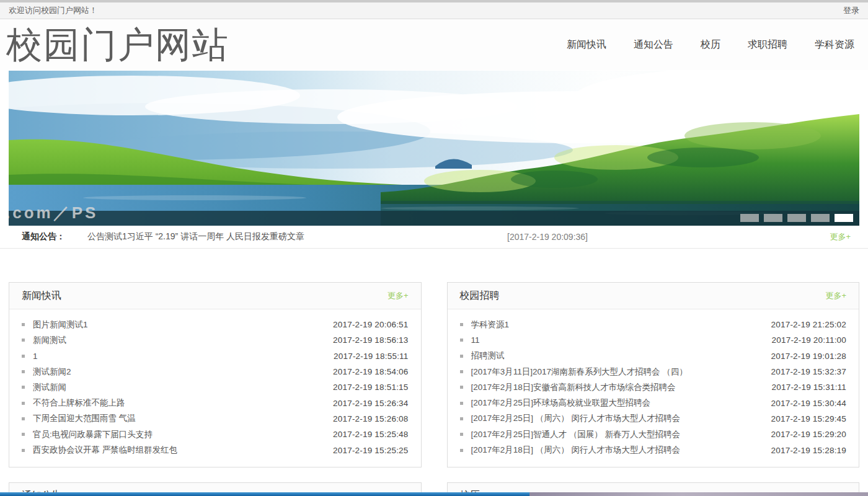 Image resolution: width=868 pixels, height=496 pixels. I want to click on item-date: 2017-2-19 15:29:45, so click(808, 419).